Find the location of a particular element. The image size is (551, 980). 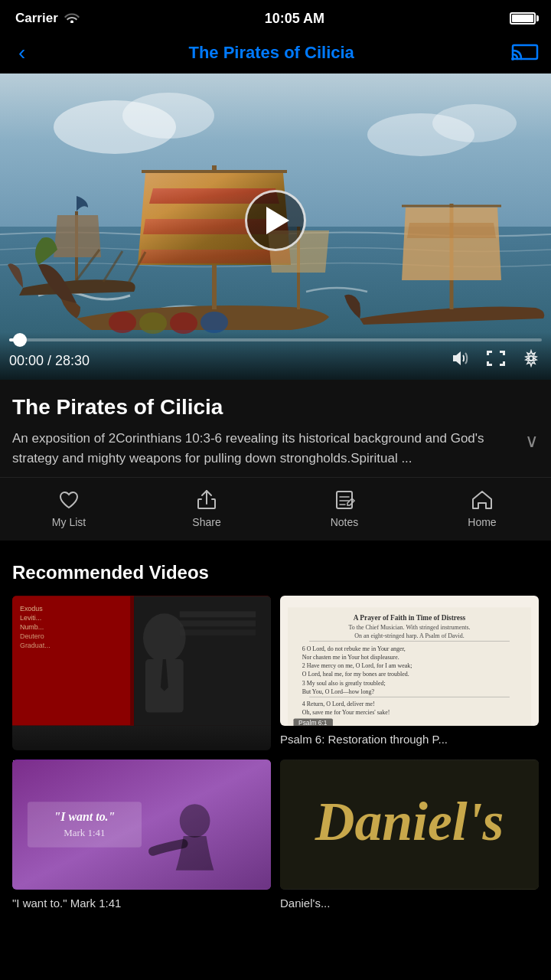

wifi-icon is located at coordinates (72, 18).